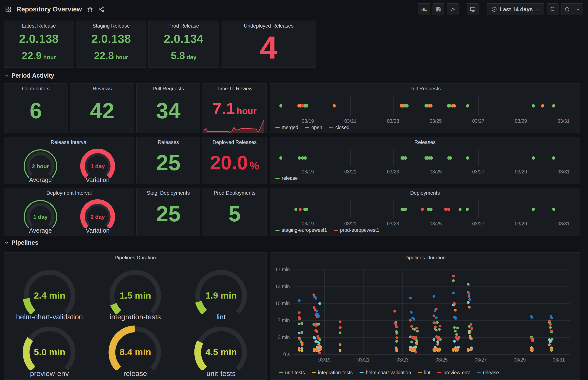  Describe the element at coordinates (235, 214) in the screenshot. I see `stat-value: 5` at that location.